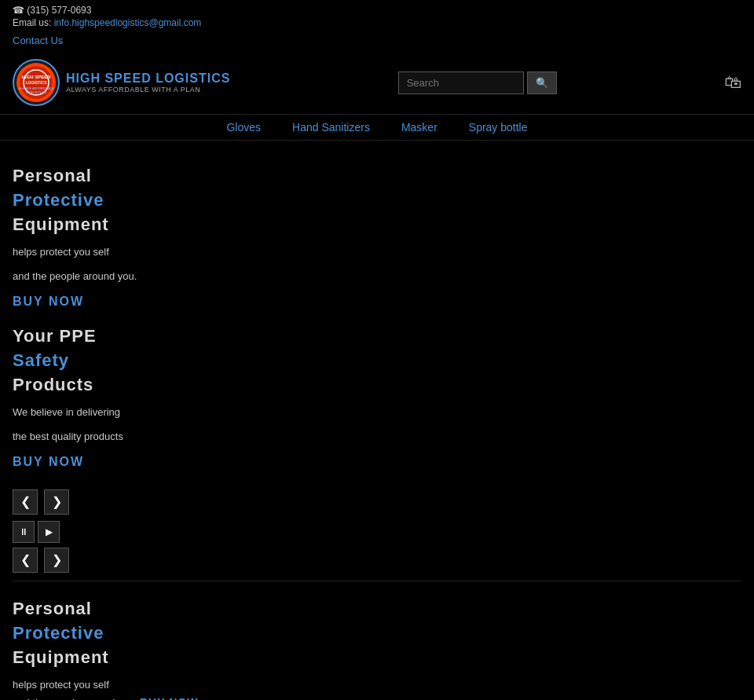 The image size is (754, 700). Describe the element at coordinates (377, 82) in the screenshot. I see `header: HIGH SPEED LOGISTICS ALWAYS AFFORDABLE W…` at that location.